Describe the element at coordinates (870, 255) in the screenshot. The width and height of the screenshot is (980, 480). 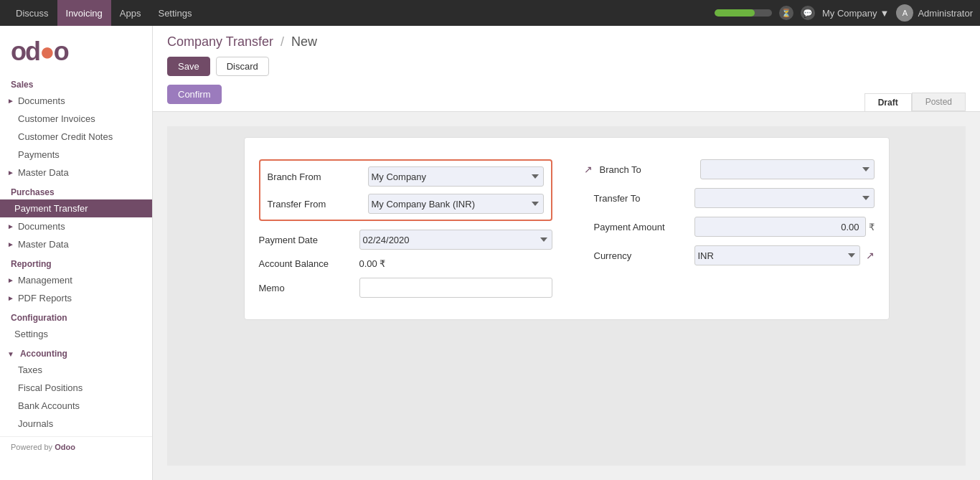
I see `currency-external-link-icon: ↗` at that location.